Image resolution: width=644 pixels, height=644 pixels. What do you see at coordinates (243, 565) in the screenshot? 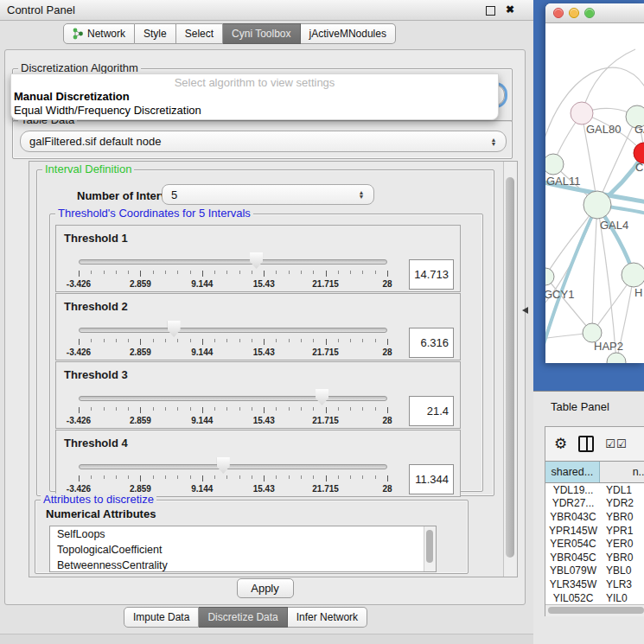
I see `list-item: BetweennessCentrality` at bounding box center [243, 565].